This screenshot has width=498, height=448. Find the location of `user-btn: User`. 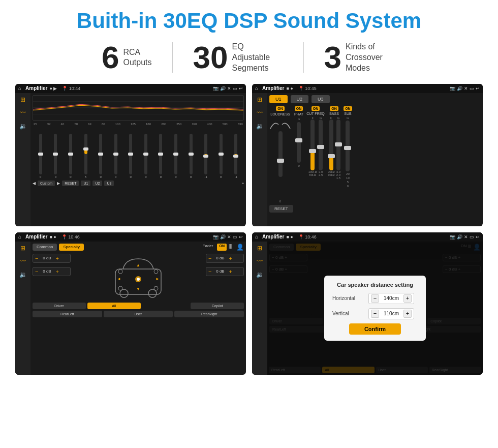

user-btn: User is located at coordinates (138, 314).